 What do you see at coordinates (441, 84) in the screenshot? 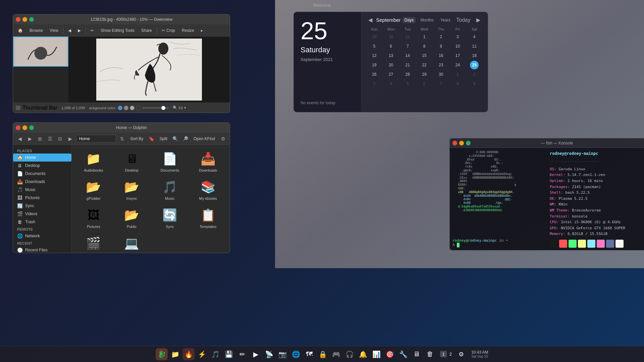
I see `cal-day-7-next: 7` at bounding box center [441, 84].